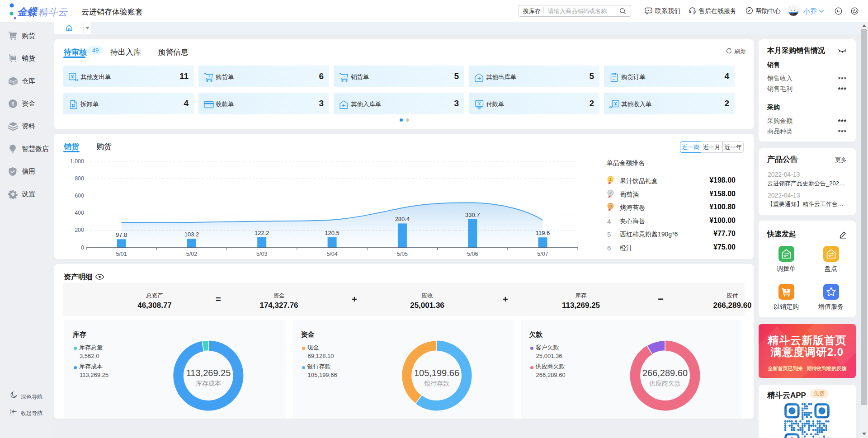 This screenshot has height=438, width=868. Describe the element at coordinates (610, 179) in the screenshot. I see `svg-text: 1` at that location.